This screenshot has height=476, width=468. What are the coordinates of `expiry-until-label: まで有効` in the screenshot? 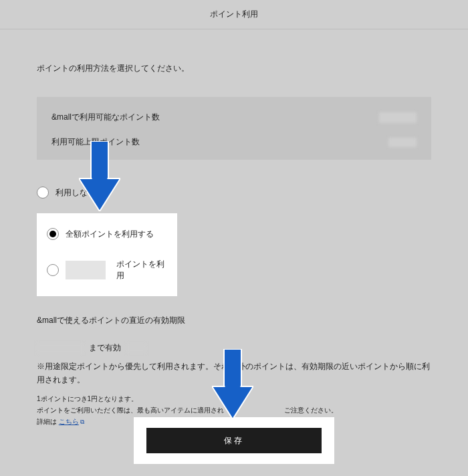 It's located at (105, 348).